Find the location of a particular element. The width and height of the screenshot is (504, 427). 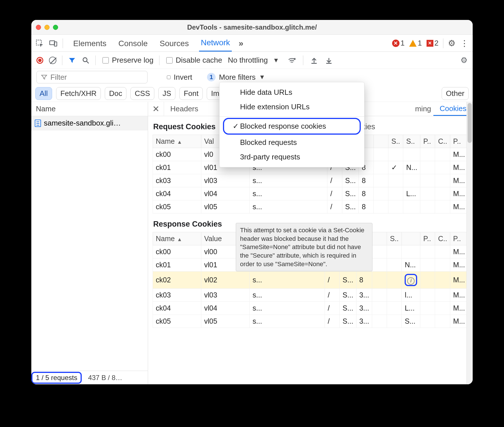

cookie-row: ck04vl04s.../S...8L...M... is located at coordinates (310, 194).